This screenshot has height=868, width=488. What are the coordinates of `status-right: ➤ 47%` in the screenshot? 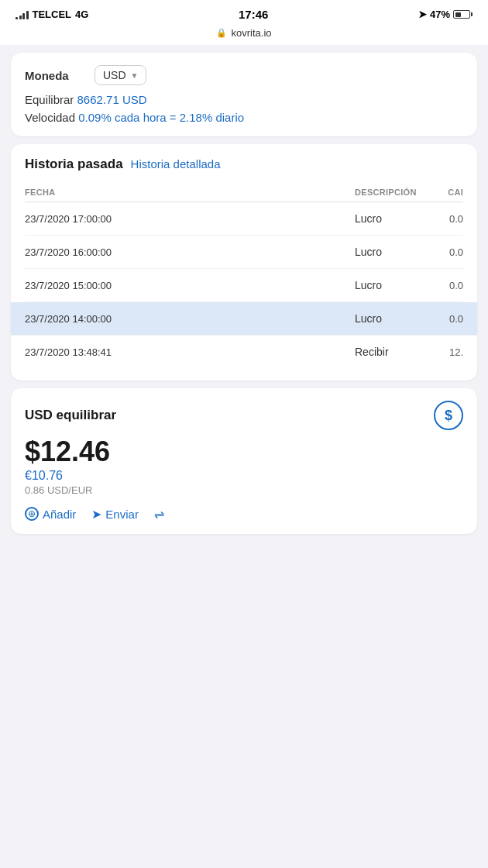 It's located at (445, 14).